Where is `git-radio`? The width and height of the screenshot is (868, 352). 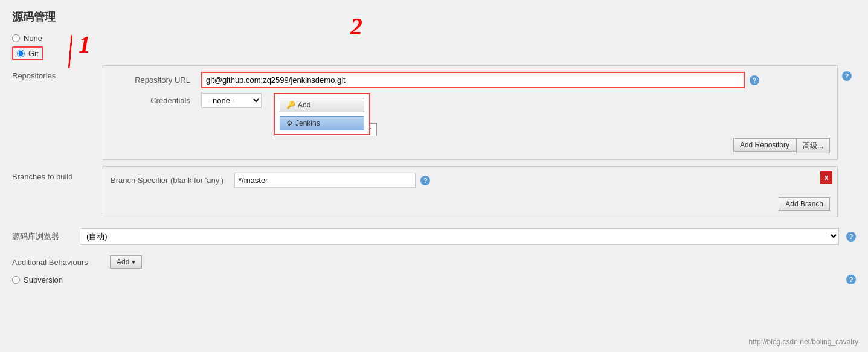
git-radio is located at coordinates (21, 53).